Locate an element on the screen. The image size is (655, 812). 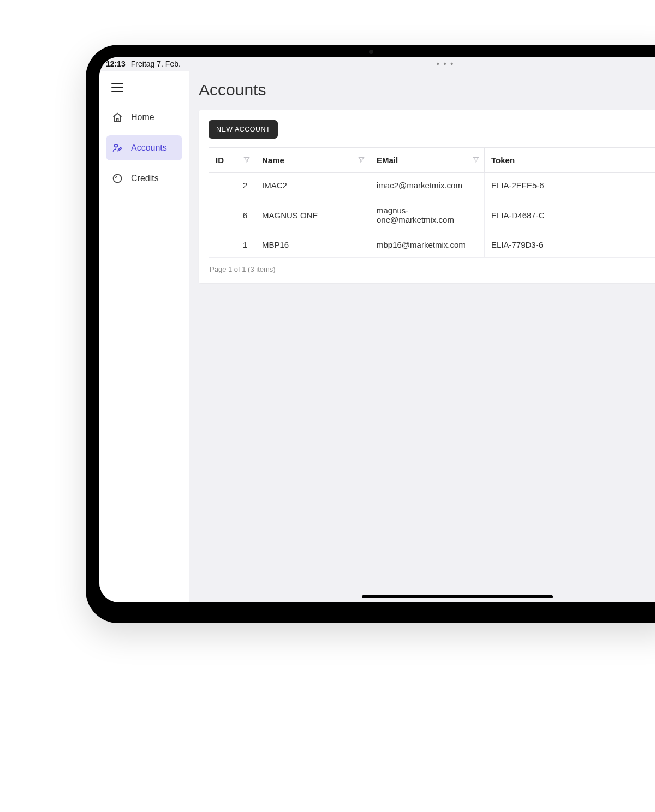
content-card: NEW ACCOUNT ID Name is located at coordinates (427, 196).